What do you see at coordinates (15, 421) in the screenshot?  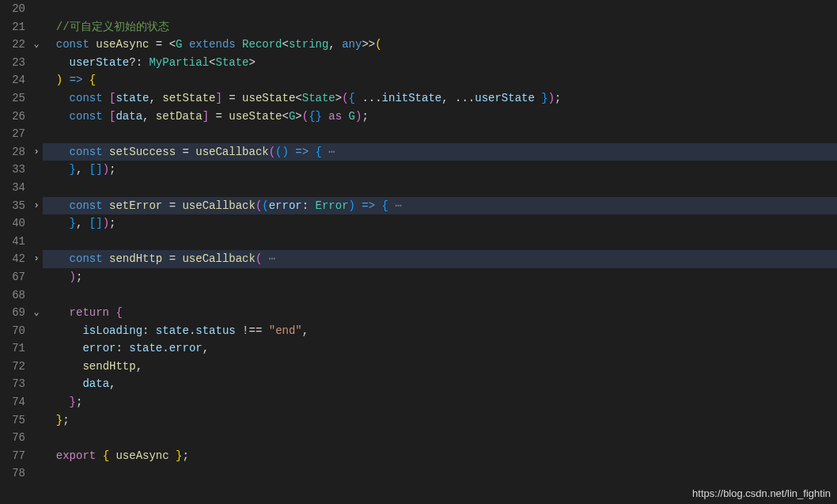 I see `line-number: 75` at bounding box center [15, 421].